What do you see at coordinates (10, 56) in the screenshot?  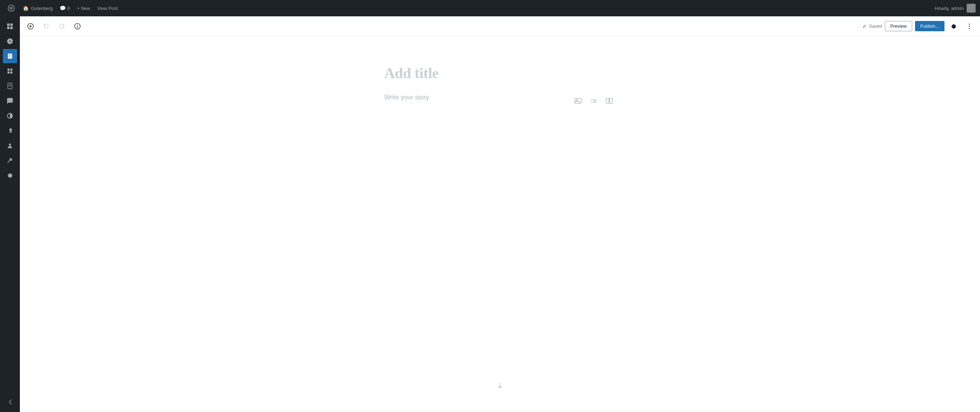 I see `sidebar-item-posts` at bounding box center [10, 56].